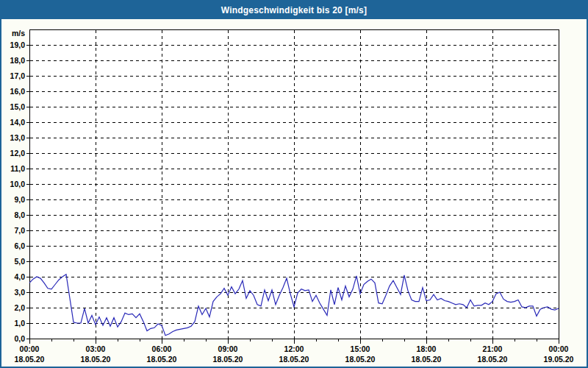 The height and width of the screenshot is (368, 588). What do you see at coordinates (19, 199) in the screenshot?
I see `y-tick-label: 9,0` at bounding box center [19, 199].